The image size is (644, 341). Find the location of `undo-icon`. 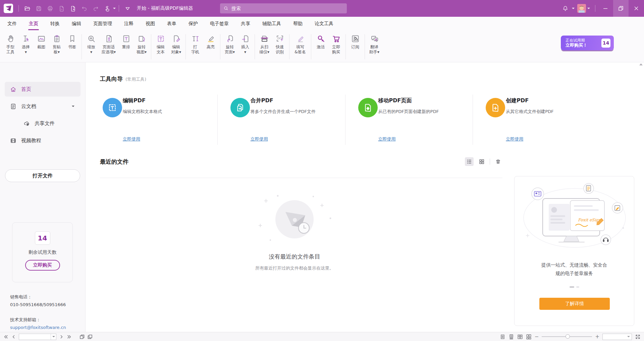

undo-icon is located at coordinates (84, 8).